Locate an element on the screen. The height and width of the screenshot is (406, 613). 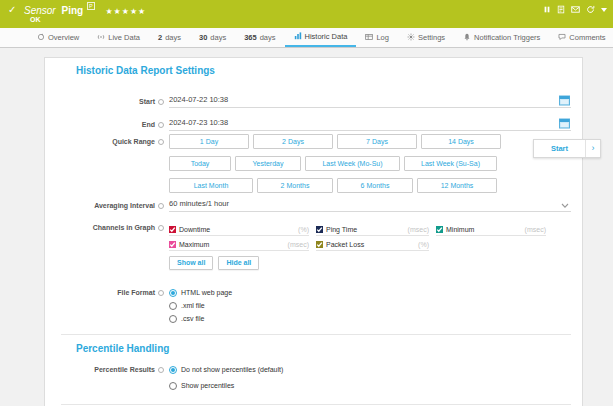
hide-all-button: Hide all is located at coordinates (238, 263).